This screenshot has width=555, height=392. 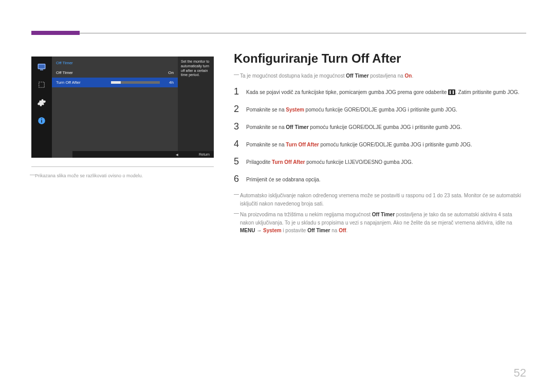 What do you see at coordinates (351, 109) in the screenshot?
I see `step-text: Pomaknite se na System pomoću funkcije G…` at bounding box center [351, 109].